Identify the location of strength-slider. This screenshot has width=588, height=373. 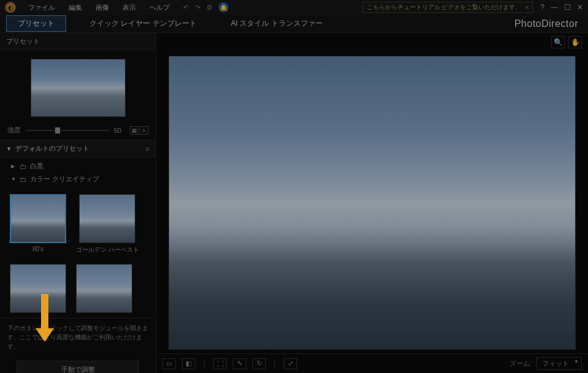
(67, 130).